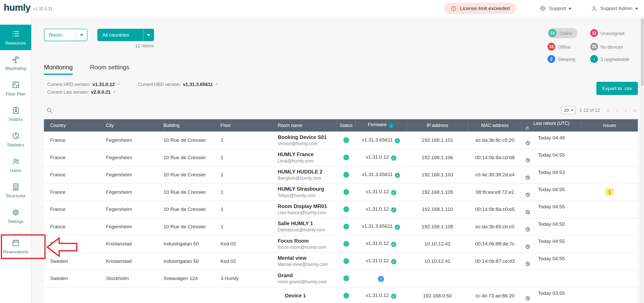 This screenshot has height=303, width=644. I want to click on legend-sleeping: 2 Sleeping, so click(569, 59).